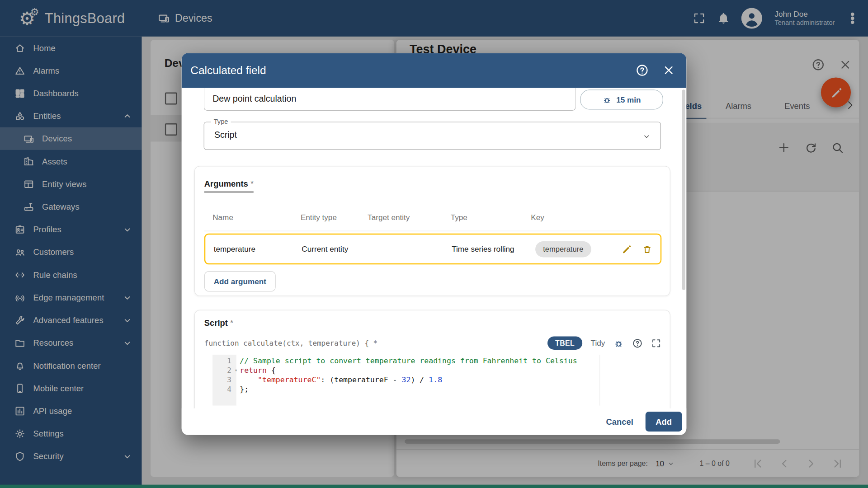 The image size is (868, 488). What do you see at coordinates (492, 249) in the screenshot?
I see `argument-type: Time series rolling` at bounding box center [492, 249].